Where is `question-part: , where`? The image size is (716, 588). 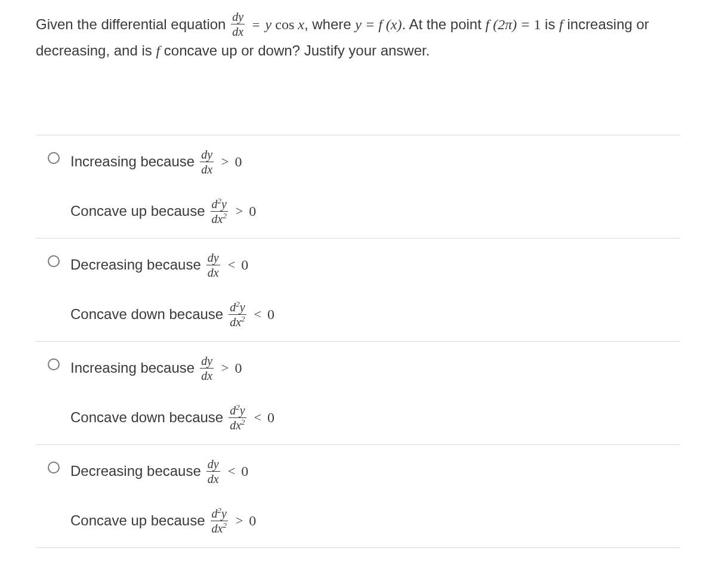
question-part: , where is located at coordinates (329, 24).